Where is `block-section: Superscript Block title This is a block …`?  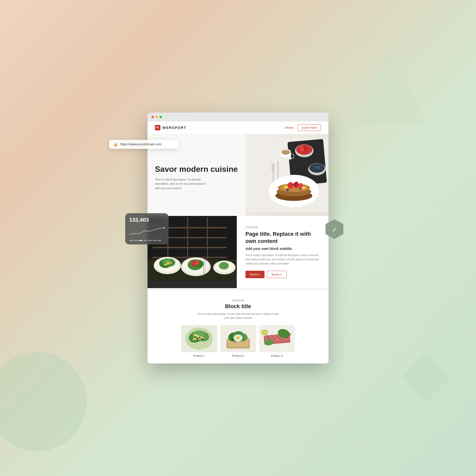
block-section: Superscript Block title This is a block … is located at coordinates (238, 327).